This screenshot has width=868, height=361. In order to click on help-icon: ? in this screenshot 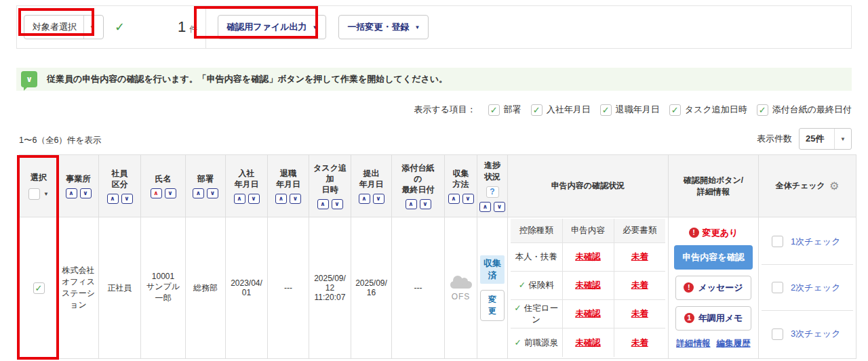, I will do `click(492, 192)`.